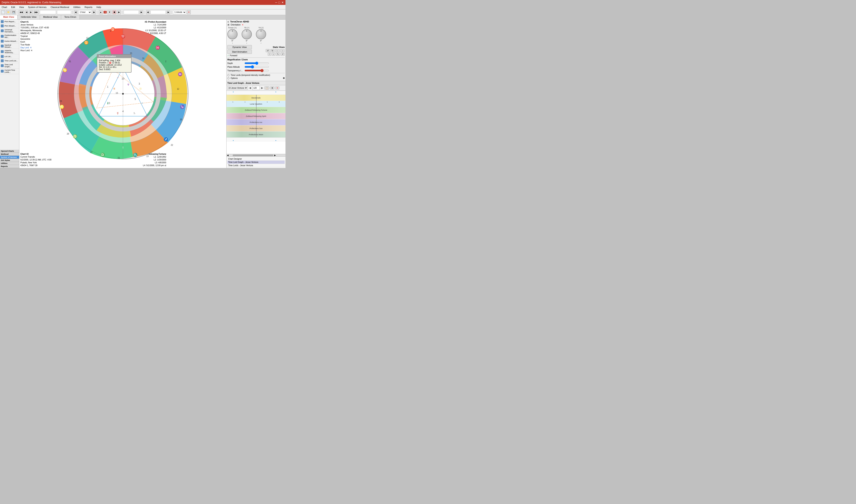  What do you see at coordinates (141, 12) in the screenshot?
I see `date2-next: ▶` at bounding box center [141, 12].